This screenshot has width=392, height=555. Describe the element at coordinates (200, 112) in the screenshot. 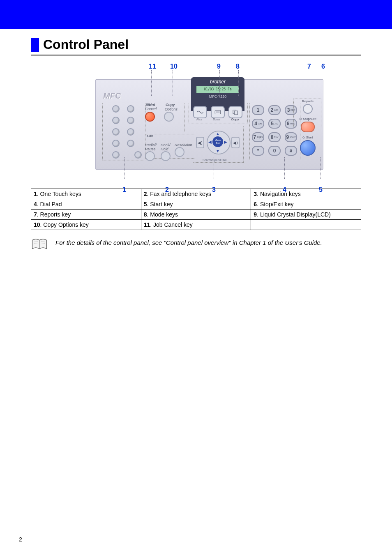

I see `fax-icon` at that location.